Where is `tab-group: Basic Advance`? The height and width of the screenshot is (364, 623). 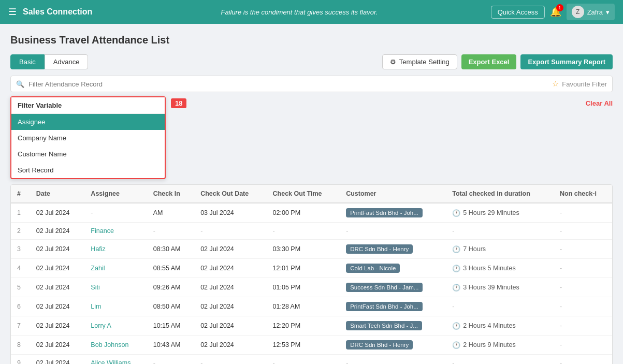 tab-group: Basic Advance is located at coordinates (49, 62).